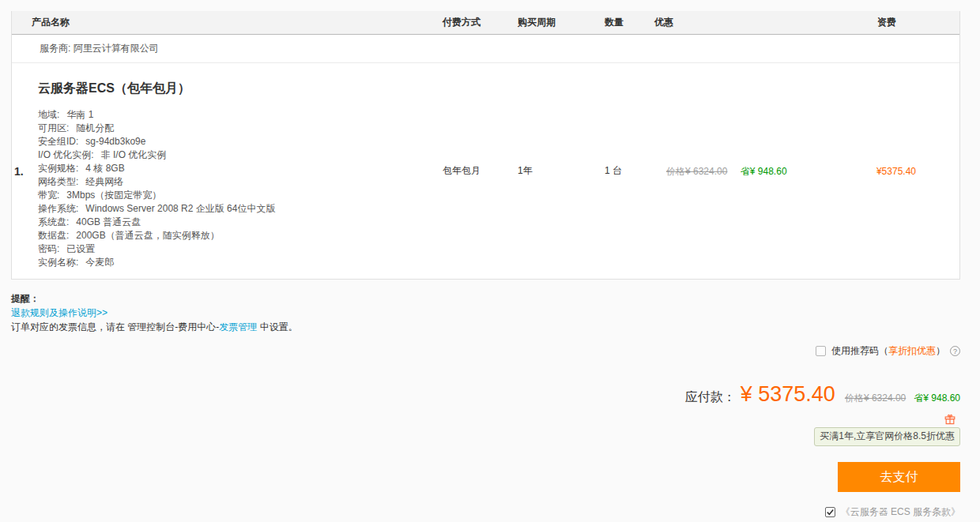  I want to click on item-number: 1., so click(19, 171).